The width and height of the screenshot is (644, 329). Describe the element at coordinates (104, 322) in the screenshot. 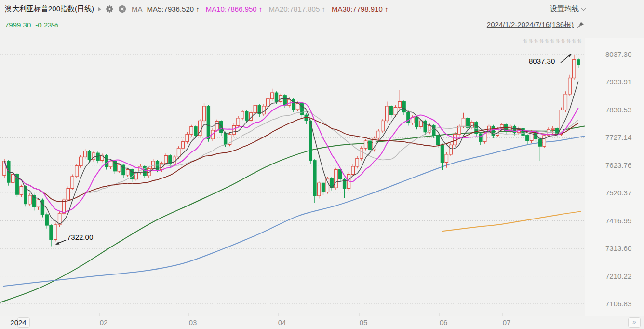

I see `x-axis-label-02: 02` at that location.